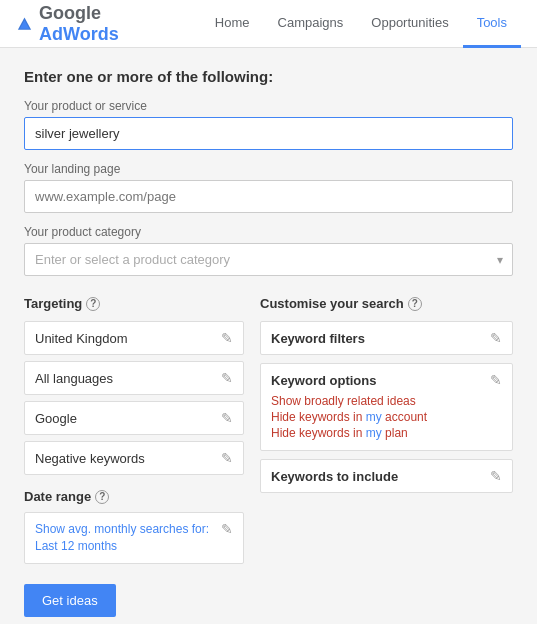 The width and height of the screenshot is (537, 624). Describe the element at coordinates (386, 338) in the screenshot. I see `keyword-filters-section: Keyword filters ✎` at that location.